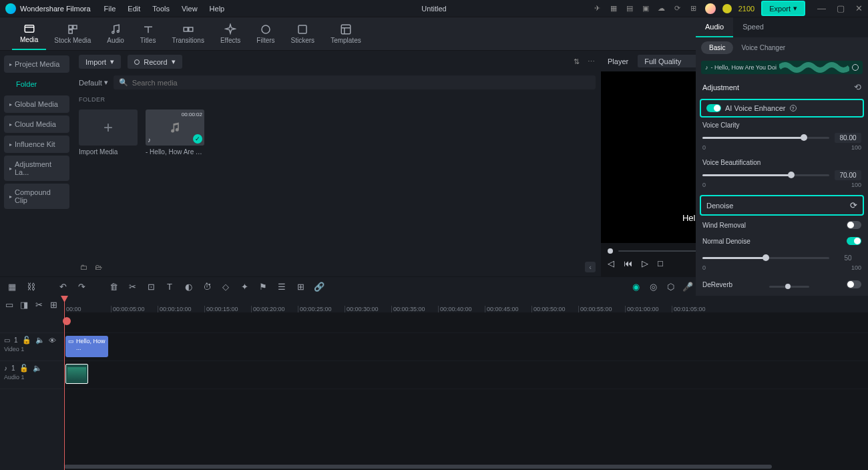  What do you see at coordinates (9, 304) in the screenshot?
I see `ruler-tool1-icon: ▭` at bounding box center [9, 304].